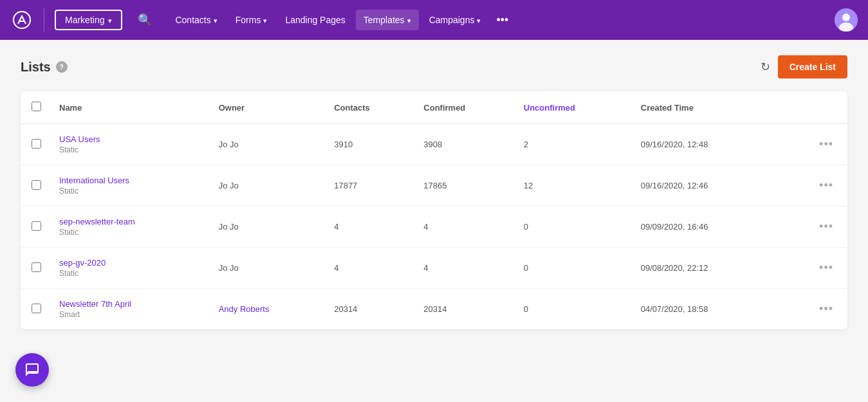  I want to click on row-unconfirmed: 2, so click(575, 145).